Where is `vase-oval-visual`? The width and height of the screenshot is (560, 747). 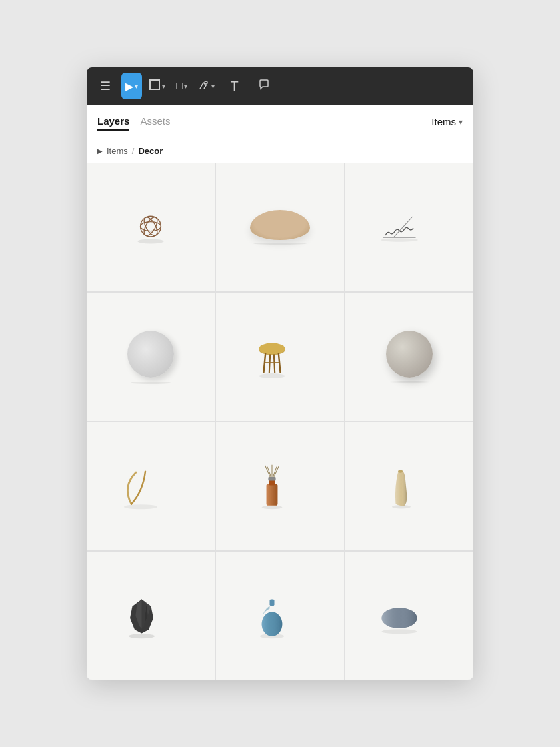 vase-oval-visual is located at coordinates (409, 616).